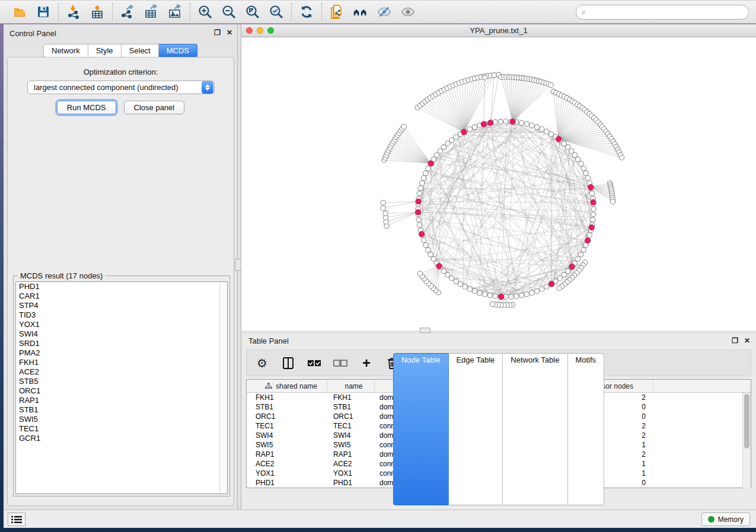  What do you see at coordinates (122, 419) in the screenshot?
I see `mcds-result-item: SWI5` at bounding box center [122, 419].